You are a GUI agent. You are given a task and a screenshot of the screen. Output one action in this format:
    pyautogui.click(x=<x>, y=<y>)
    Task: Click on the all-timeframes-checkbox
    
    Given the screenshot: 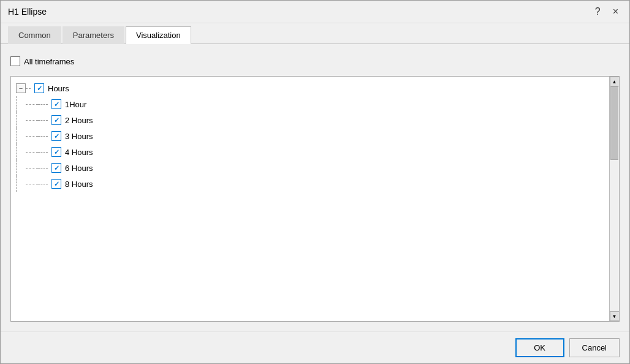 What is the action you would take?
    pyautogui.click(x=15, y=61)
    